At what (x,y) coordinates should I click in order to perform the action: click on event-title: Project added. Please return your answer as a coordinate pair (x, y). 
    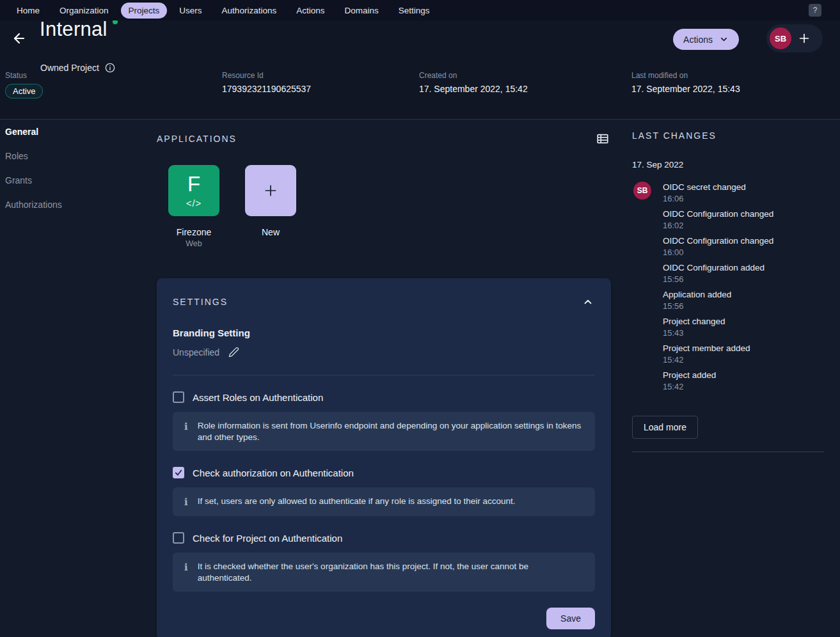
    Looking at the image, I should click on (744, 375).